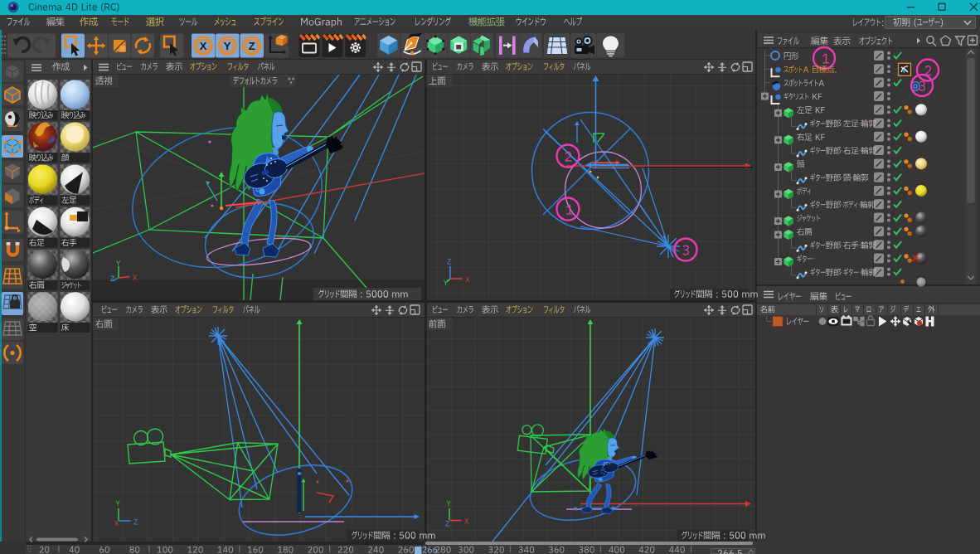 The width and height of the screenshot is (980, 554). I want to click on svg-text: Z, so click(252, 46).